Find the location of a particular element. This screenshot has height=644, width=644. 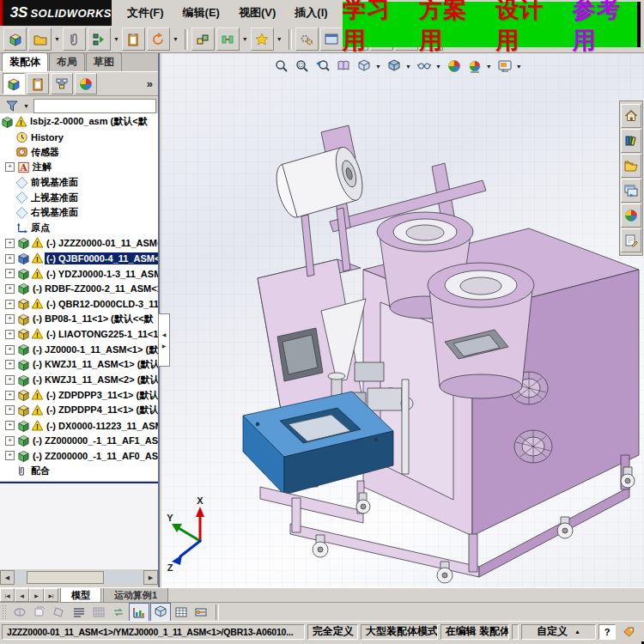

configurationmanager-tab is located at coordinates (62, 84).